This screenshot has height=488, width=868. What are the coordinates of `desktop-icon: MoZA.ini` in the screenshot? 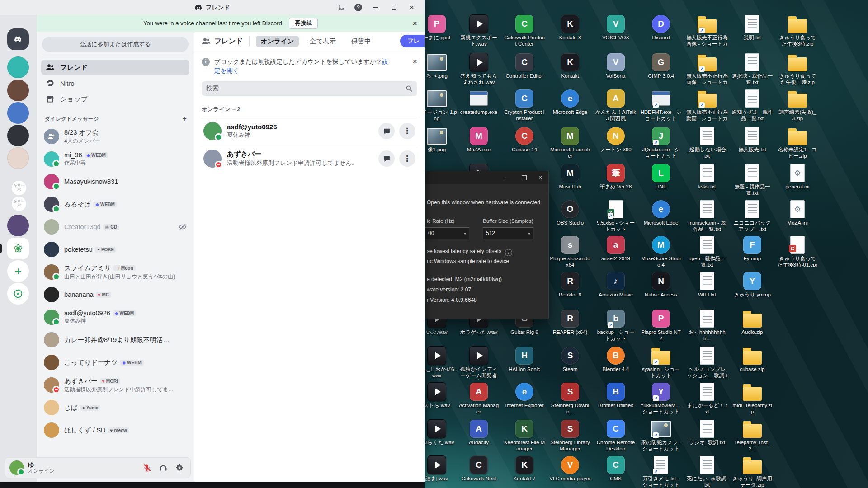 It's located at (797, 213).